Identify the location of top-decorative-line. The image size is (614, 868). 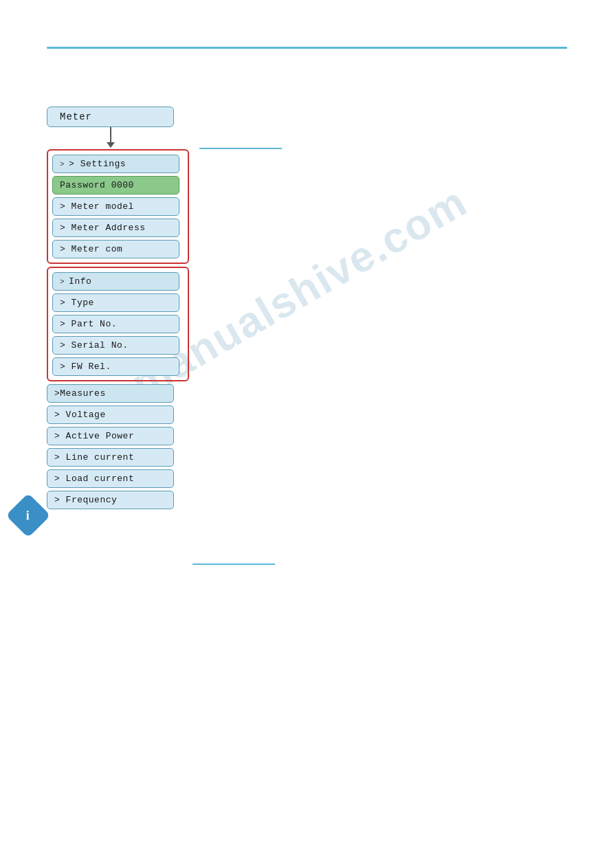
(307, 48).